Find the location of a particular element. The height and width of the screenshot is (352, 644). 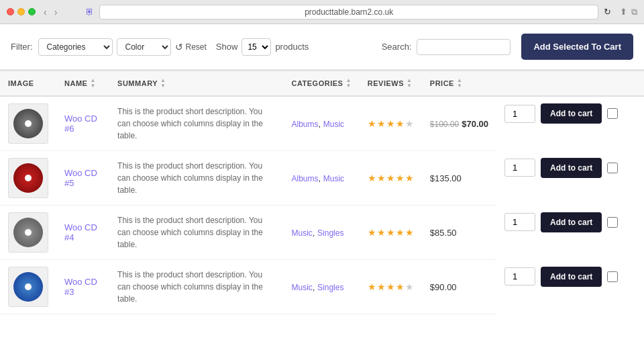

product-name-link: Woo CD #4 is located at coordinates (80, 232).